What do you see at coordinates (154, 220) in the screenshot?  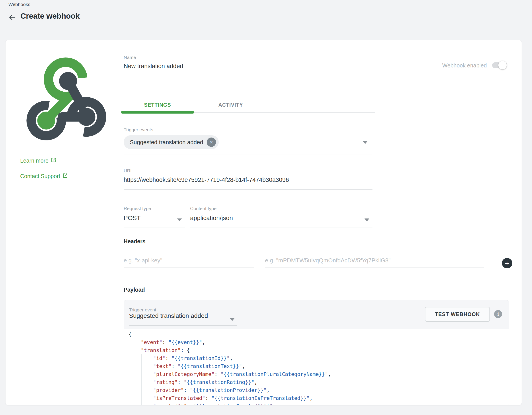 I see `request-type-select: POST` at bounding box center [154, 220].